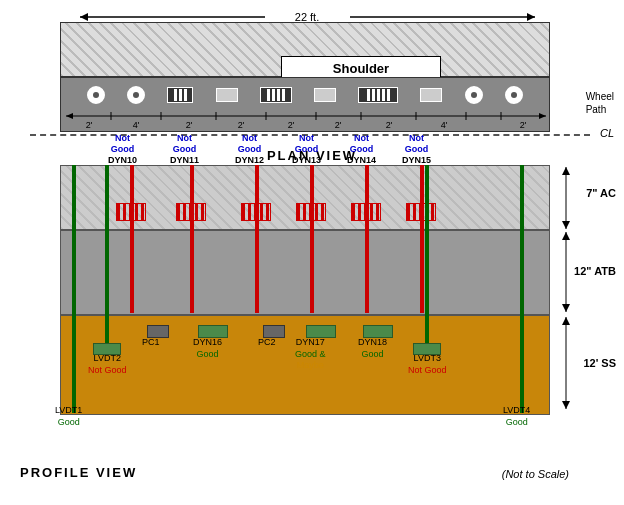 Image resolution: width=624 pixels, height=505 pixels. Describe the element at coordinates (600, 103) in the screenshot. I see `wheel-path-label: Wheel Path` at that location.